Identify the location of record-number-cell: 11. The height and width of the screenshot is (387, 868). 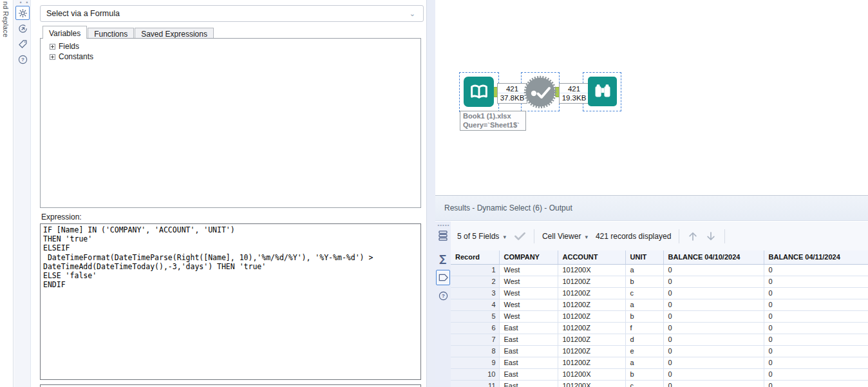
(475, 384).